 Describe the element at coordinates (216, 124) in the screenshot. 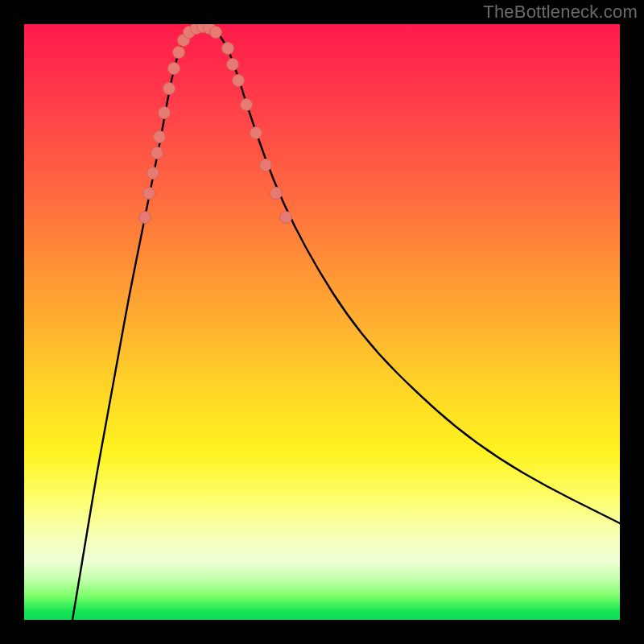

I see `markers-group` at that location.